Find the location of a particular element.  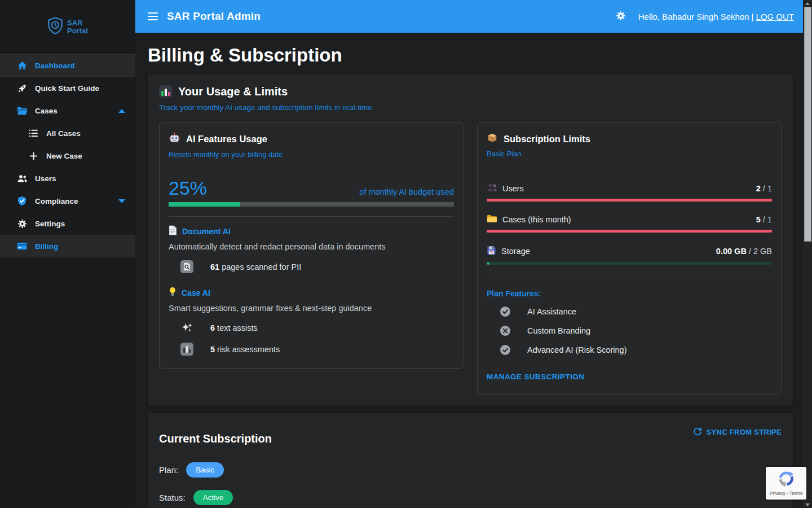

sidebar-item-billing: Billing is located at coordinates (68, 246).